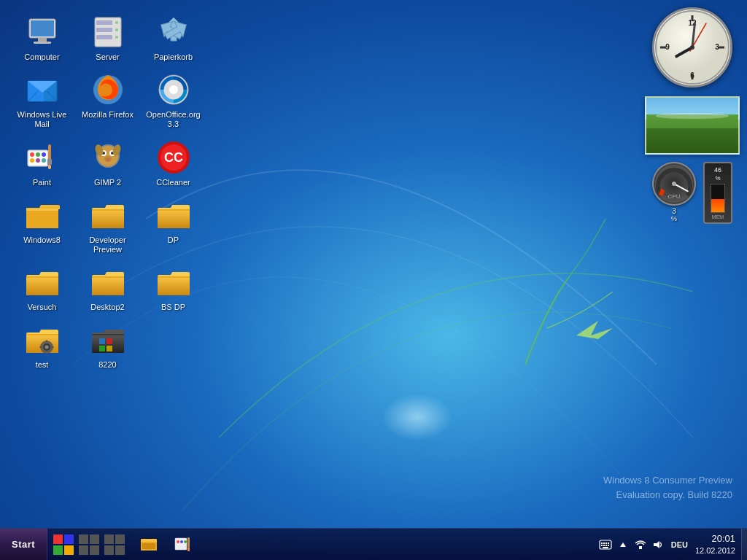  What do you see at coordinates (718, 192) in the screenshot?
I see `mem-gauge: 46 % MEM` at bounding box center [718, 192].